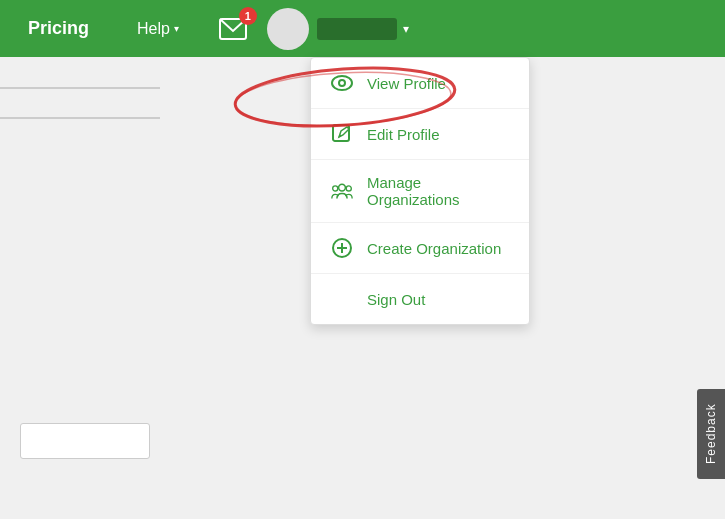 The image size is (725, 519). Describe the element at coordinates (357, 29) in the screenshot. I see `nav-username` at that location.